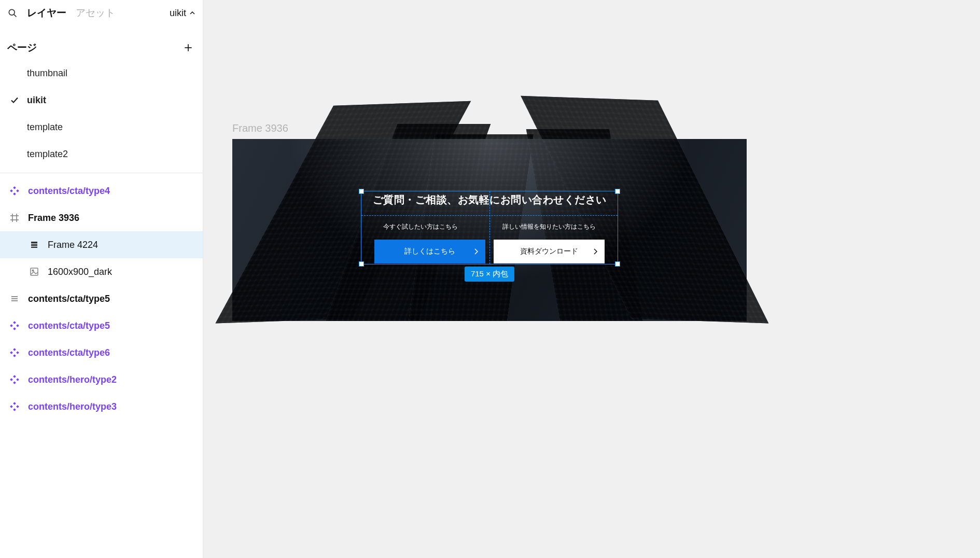 This screenshot has width=980, height=558. I want to click on search-icon, so click(12, 13).